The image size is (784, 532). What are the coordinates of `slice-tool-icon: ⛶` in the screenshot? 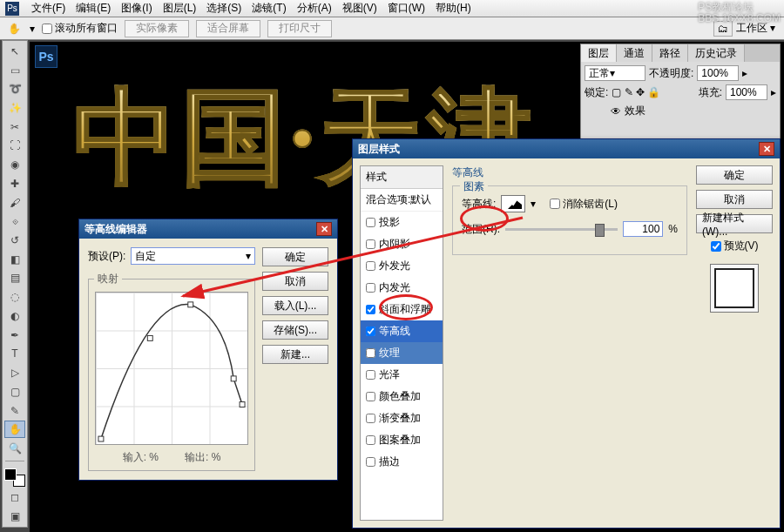 It's located at (15, 146).